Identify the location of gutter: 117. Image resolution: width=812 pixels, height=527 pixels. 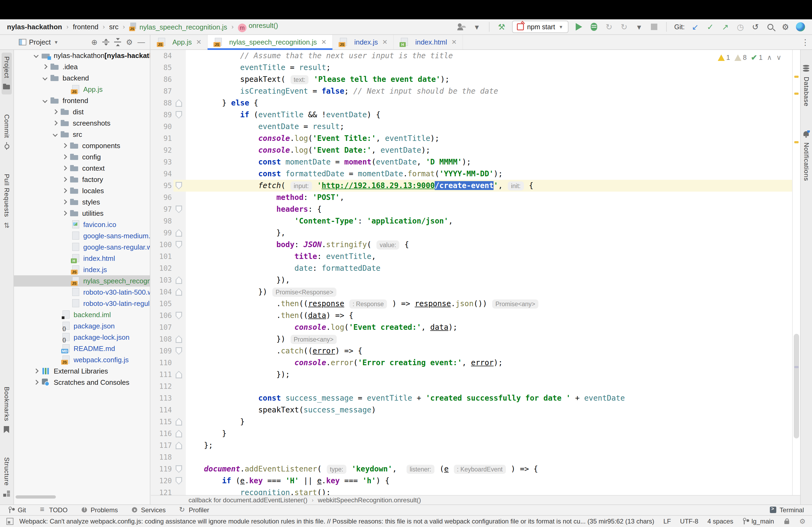
(169, 445).